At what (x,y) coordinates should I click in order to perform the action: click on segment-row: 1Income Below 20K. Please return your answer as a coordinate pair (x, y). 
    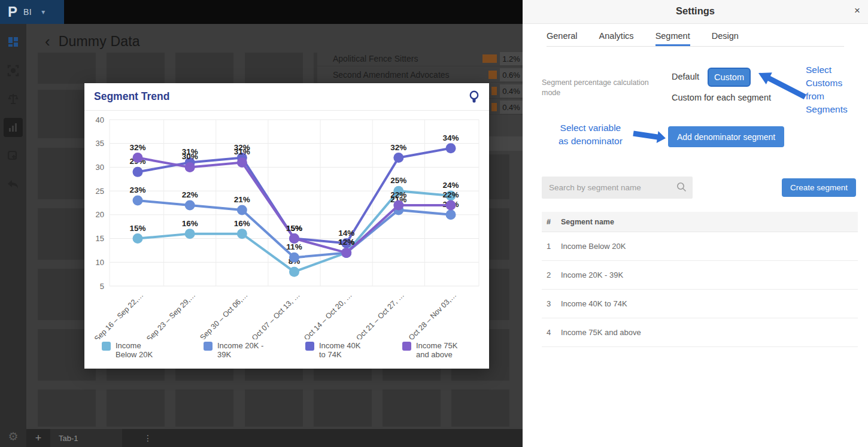
    Looking at the image, I should click on (700, 247).